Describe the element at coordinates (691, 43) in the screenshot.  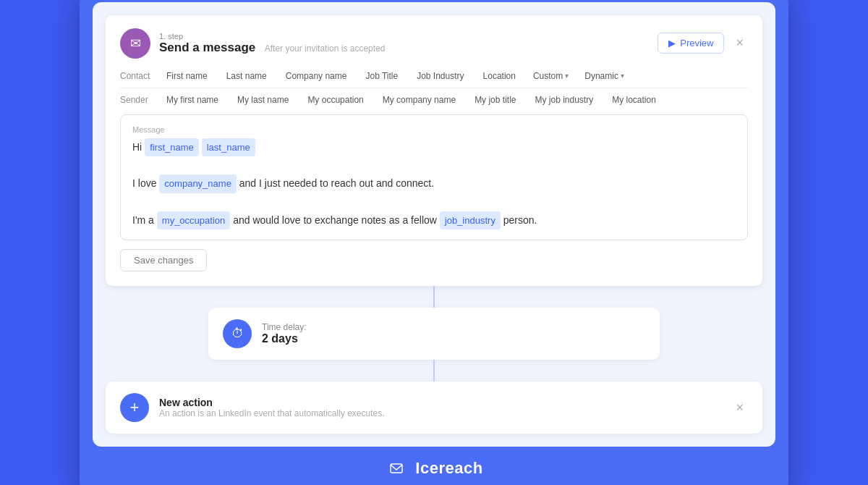
I see `preview-button: ▶ Preview` at that location.